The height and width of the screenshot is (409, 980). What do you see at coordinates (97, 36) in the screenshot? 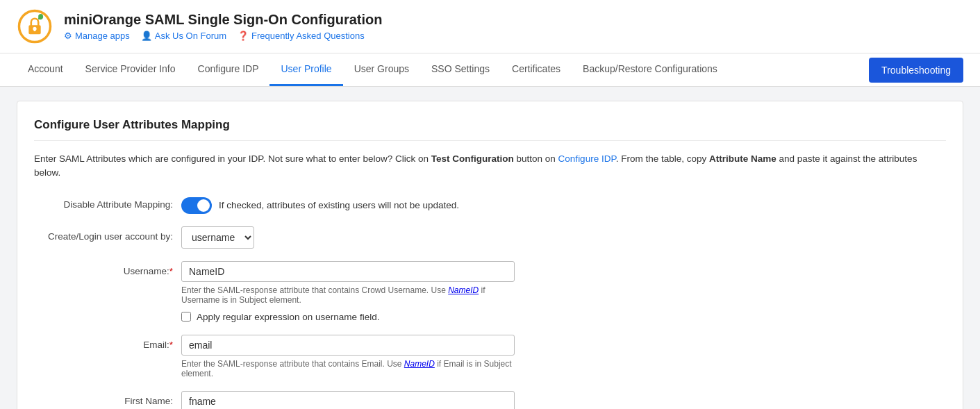
I see `manage-apps-link: ⚙ Manage apps` at bounding box center [97, 36].